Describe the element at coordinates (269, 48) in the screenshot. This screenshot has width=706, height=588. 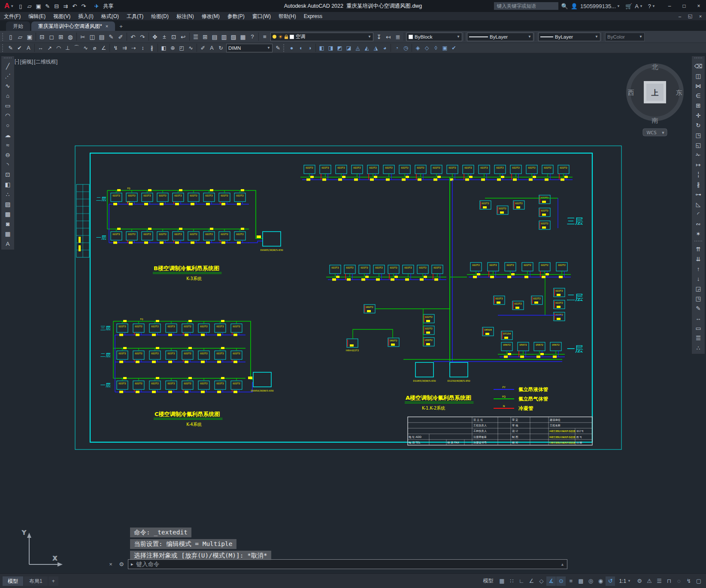
I see `dimension-style-combo-caret-icon: ▼` at that location.